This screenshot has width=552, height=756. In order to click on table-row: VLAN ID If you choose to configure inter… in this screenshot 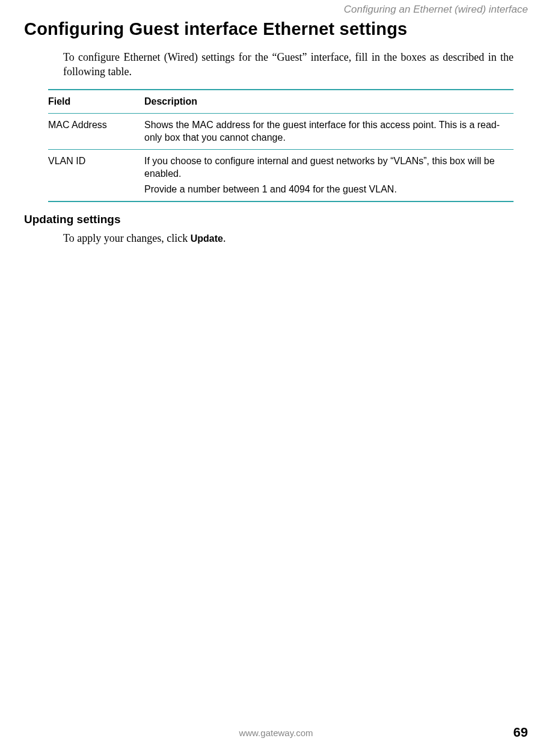, I will do `click(281, 175)`.